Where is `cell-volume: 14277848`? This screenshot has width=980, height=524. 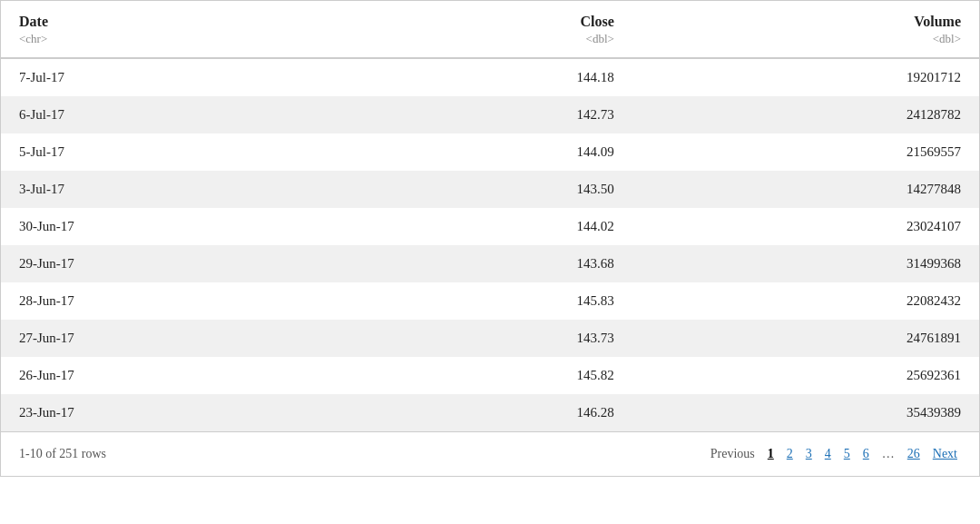 cell-volume: 14277848 is located at coordinates (806, 189).